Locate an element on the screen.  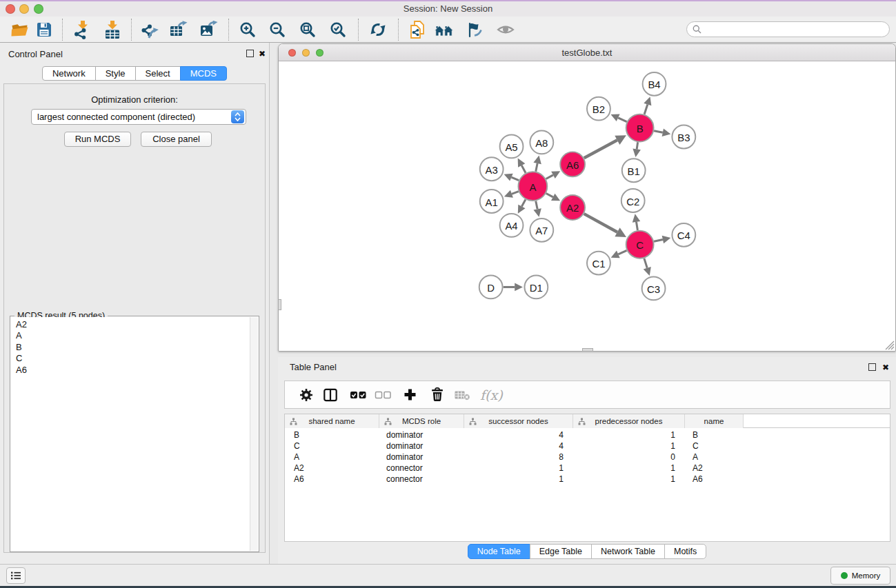
graph-edge-A-A3 is located at coordinates (515, 179).